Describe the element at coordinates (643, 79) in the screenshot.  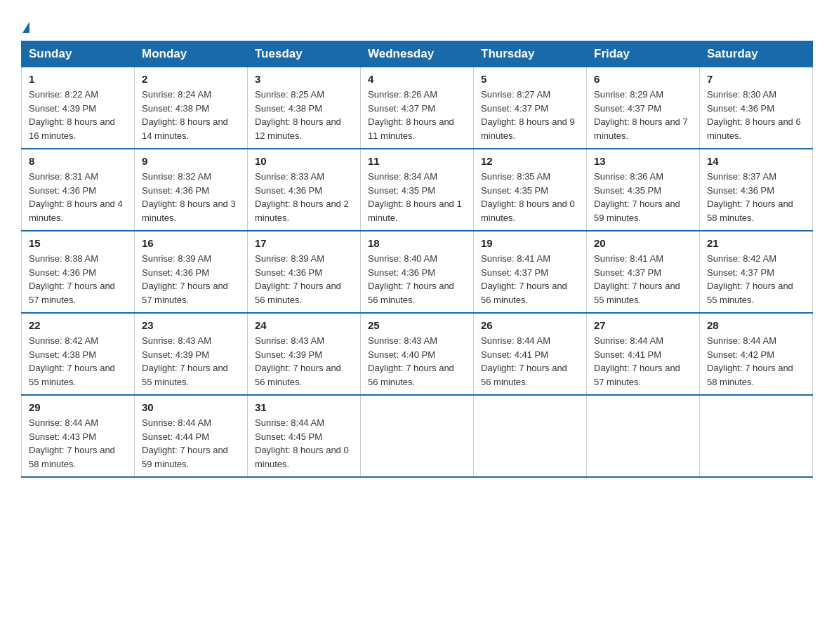
I see `day-number: 6` at that location.